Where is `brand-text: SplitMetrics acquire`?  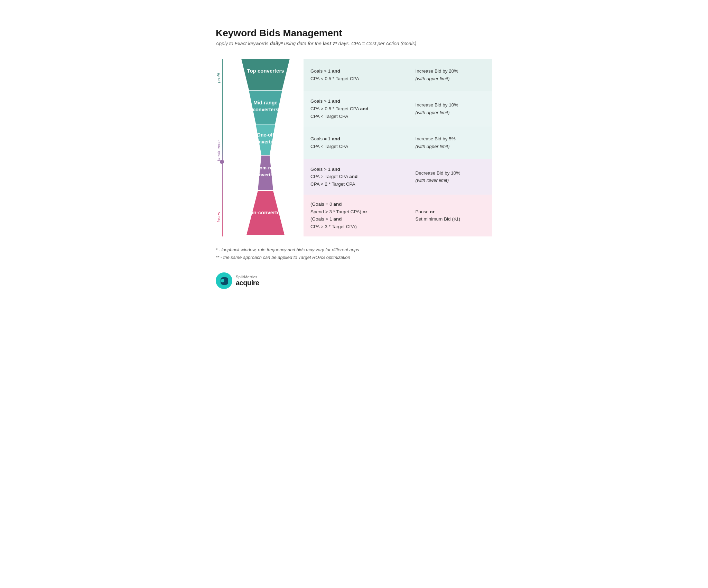
brand-text: SplitMetrics acquire is located at coordinates (248, 281).